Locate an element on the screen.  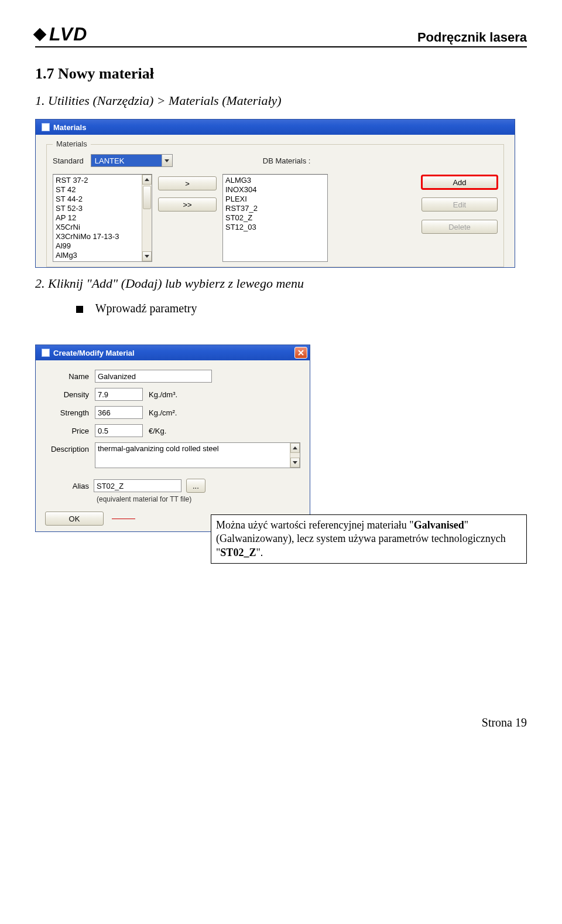
scroll-thumb is located at coordinates (147, 197).